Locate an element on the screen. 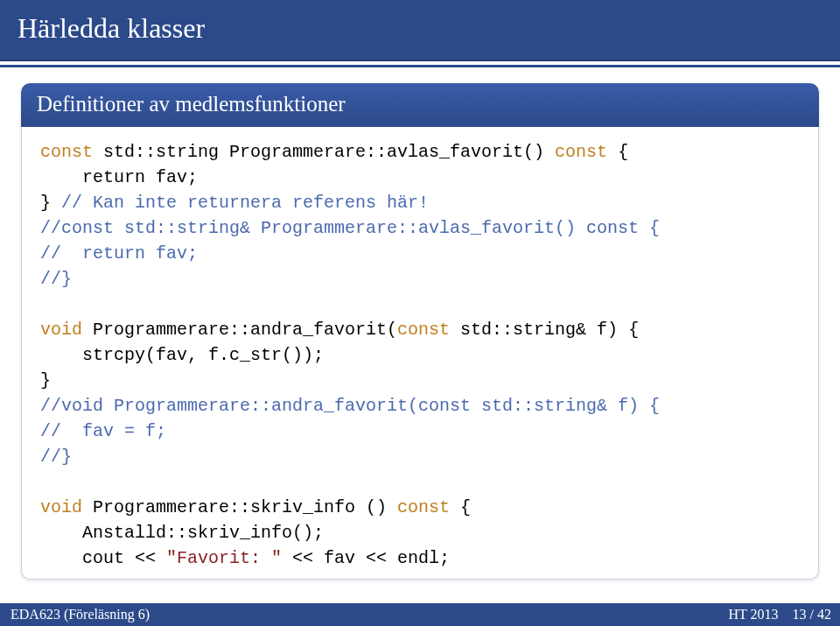 The image size is (840, 626). code-token: Programmerare::skriv_info () is located at coordinates (240, 508).